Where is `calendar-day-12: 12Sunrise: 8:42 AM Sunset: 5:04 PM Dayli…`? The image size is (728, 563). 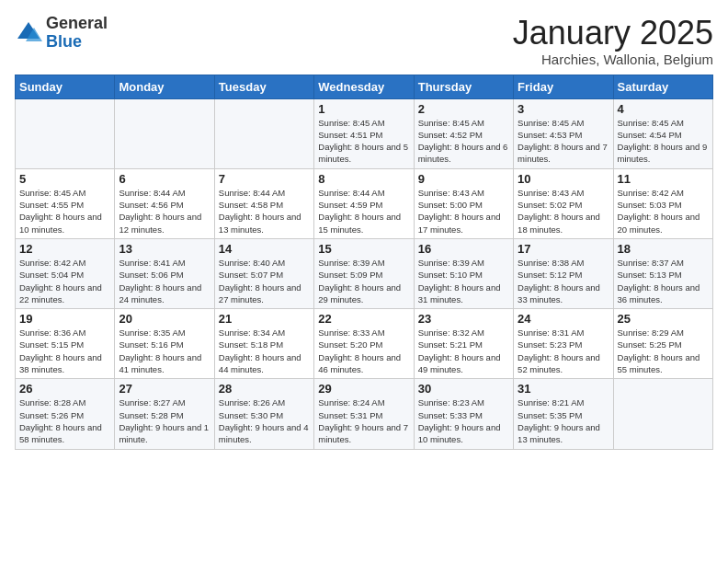 calendar-day-12: 12Sunrise: 8:42 AM Sunset: 5:04 PM Dayli… is located at coordinates (65, 273).